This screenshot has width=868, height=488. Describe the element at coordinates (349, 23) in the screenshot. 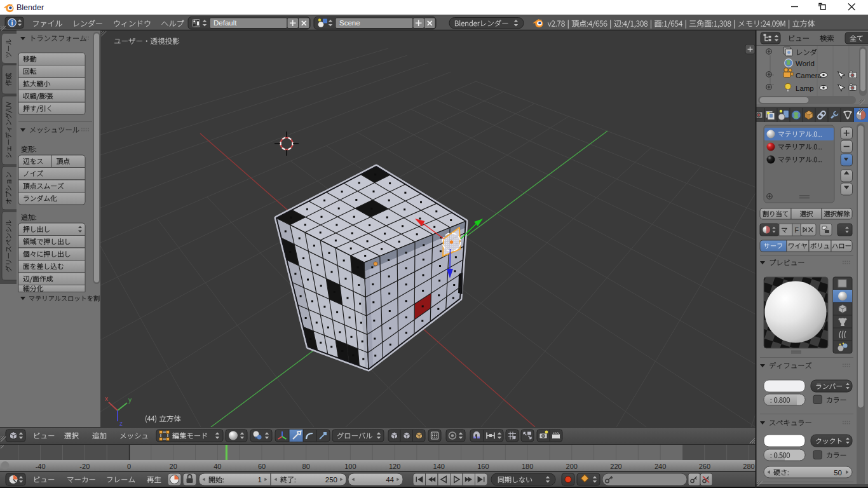

I see `svg-text: Scene` at that location.